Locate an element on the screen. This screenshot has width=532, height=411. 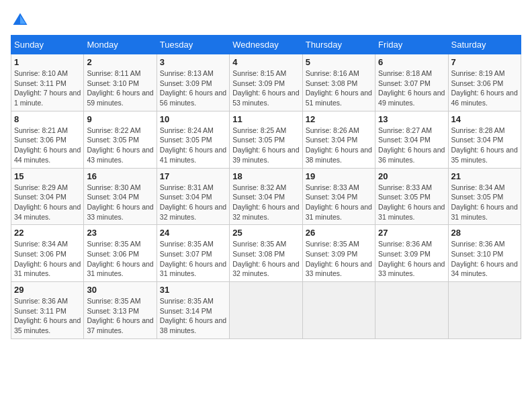
weekday-header-friday: Friday is located at coordinates (412, 45).